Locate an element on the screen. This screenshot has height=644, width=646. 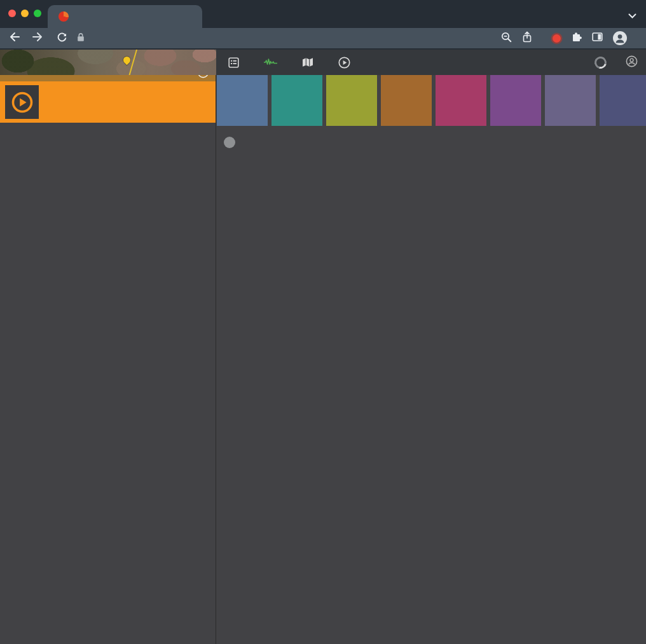
loading-spinner-icon is located at coordinates (601, 62).